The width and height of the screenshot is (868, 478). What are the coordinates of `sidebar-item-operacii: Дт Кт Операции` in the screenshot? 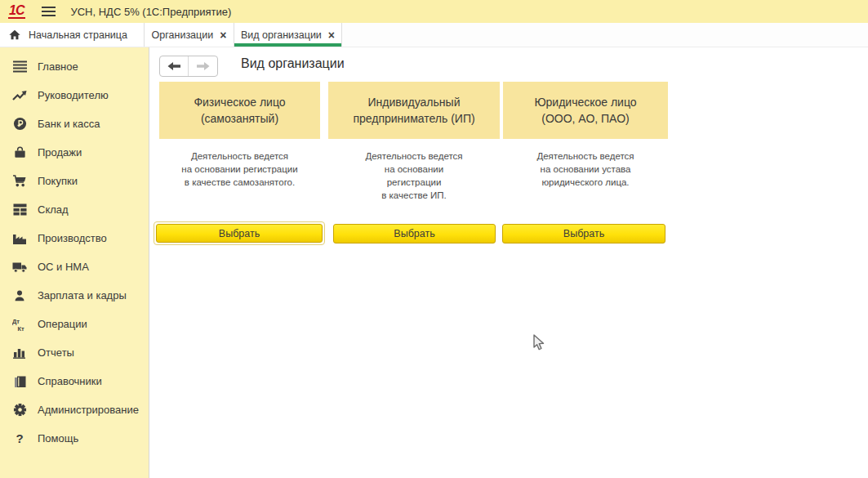 It's located at (74, 324).